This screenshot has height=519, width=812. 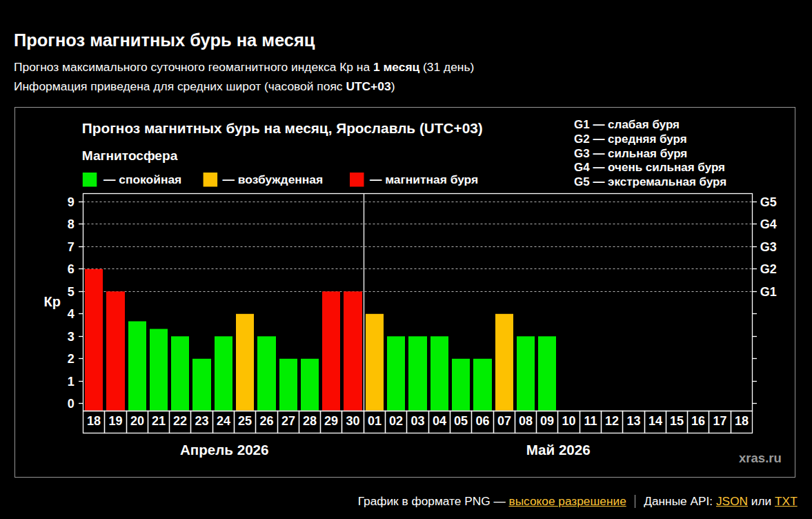 What do you see at coordinates (760, 458) in the screenshot?
I see `svg-text: xras.ru` at bounding box center [760, 458].